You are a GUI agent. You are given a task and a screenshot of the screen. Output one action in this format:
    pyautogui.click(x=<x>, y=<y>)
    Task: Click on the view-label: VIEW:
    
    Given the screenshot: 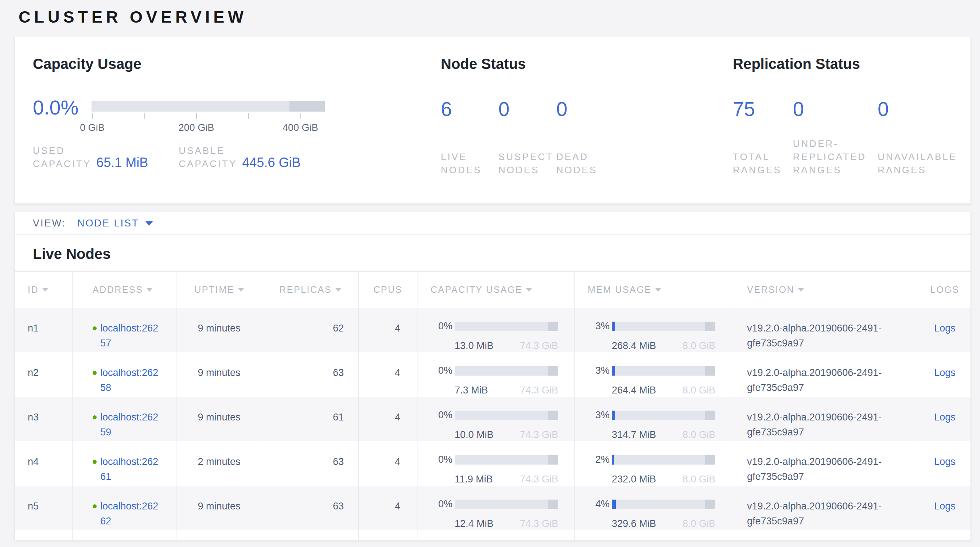 What is the action you would take?
    pyautogui.click(x=49, y=223)
    